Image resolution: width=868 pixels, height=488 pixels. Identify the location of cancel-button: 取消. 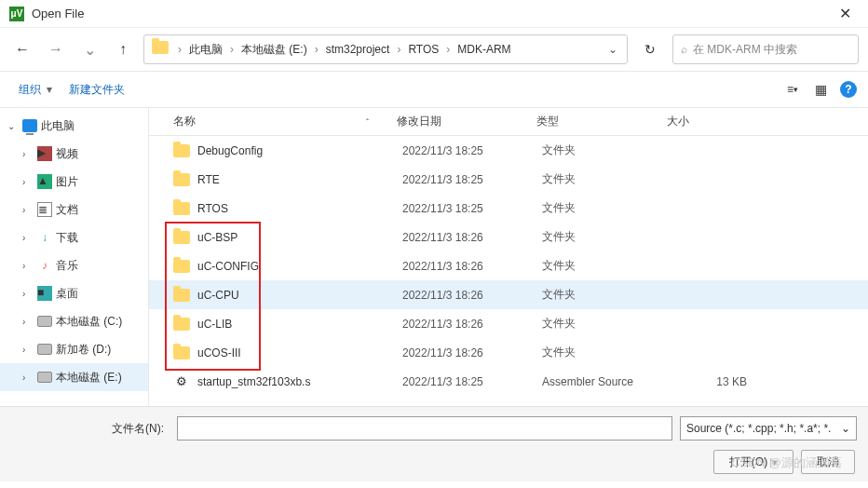
(828, 462).